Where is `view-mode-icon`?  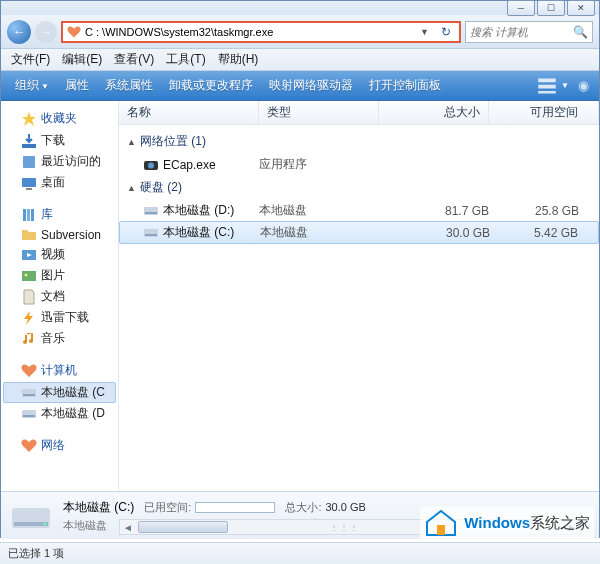
view-mode-icon is located at coordinates (547, 86).